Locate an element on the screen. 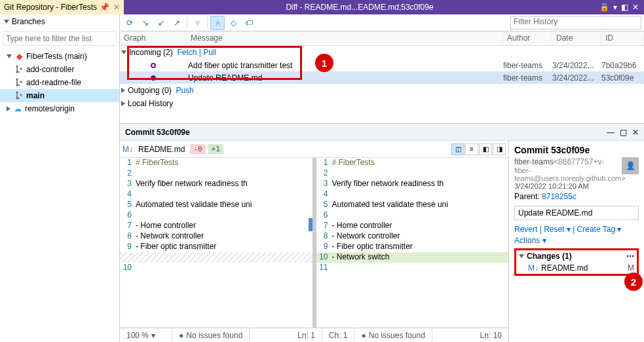 This screenshot has width=644, height=342. tab-bar: Git Repository - FiberTests 📌 ✕ Diff - R… is located at coordinates (322, 7).